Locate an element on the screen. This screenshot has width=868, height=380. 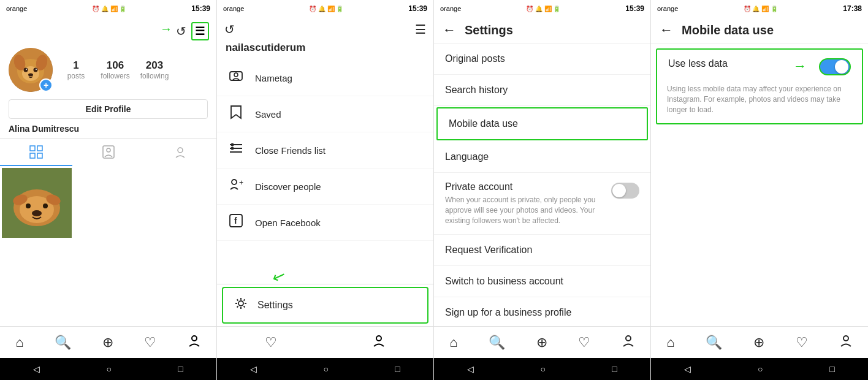
menu-close-friends-label: Close Friends list is located at coordinates (291, 151).